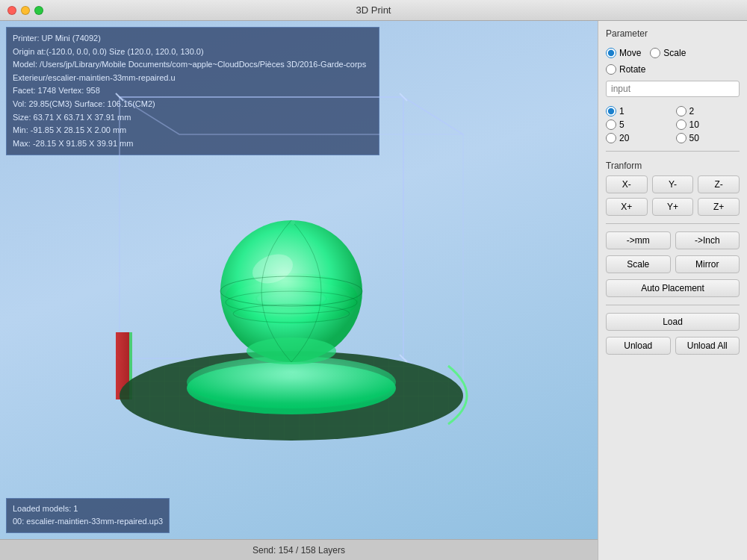  Describe the element at coordinates (638, 138) in the screenshot. I see `radio-option-20: 20` at that location.